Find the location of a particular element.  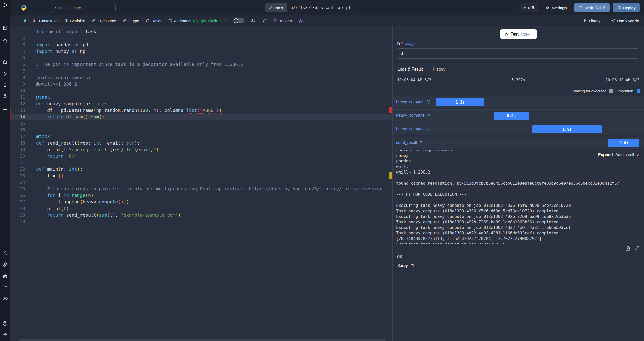

tab-logs-result: Logs & Result is located at coordinates (410, 70).